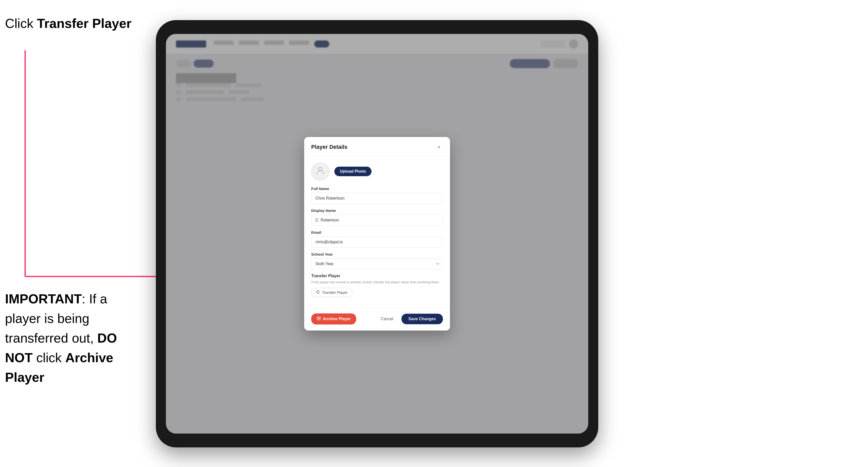 This screenshot has width=868, height=467. I want to click on player-details-modal: Player Details ×, so click(377, 234).